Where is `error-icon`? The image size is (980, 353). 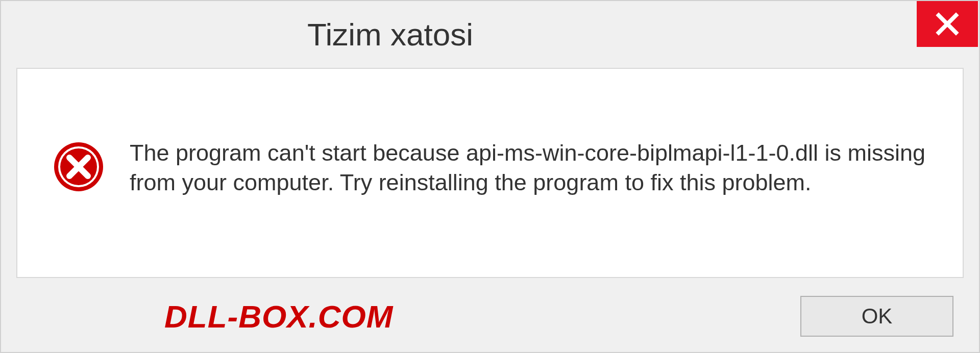
error-icon is located at coordinates (79, 168).